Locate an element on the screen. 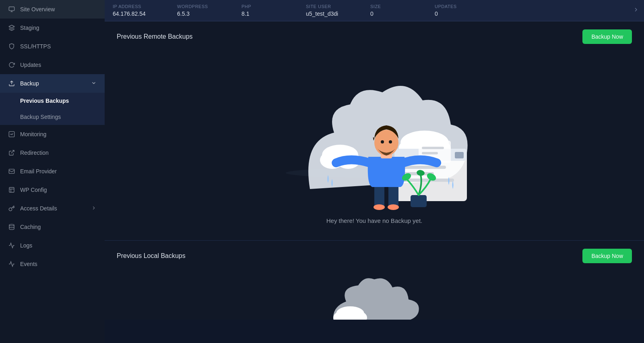  backup-submenu: Previous Backups Backup Settings is located at coordinates (52, 109).